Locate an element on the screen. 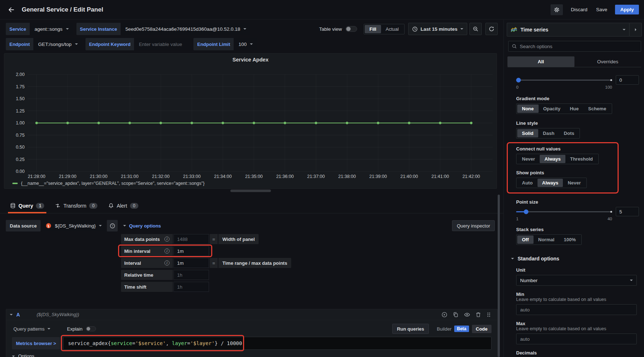 Image resolution: width=644 pixels, height=357 pixels. endpoint-keyword-variable: Endpoint Keyword Enter variable value is located at coordinates (138, 44).